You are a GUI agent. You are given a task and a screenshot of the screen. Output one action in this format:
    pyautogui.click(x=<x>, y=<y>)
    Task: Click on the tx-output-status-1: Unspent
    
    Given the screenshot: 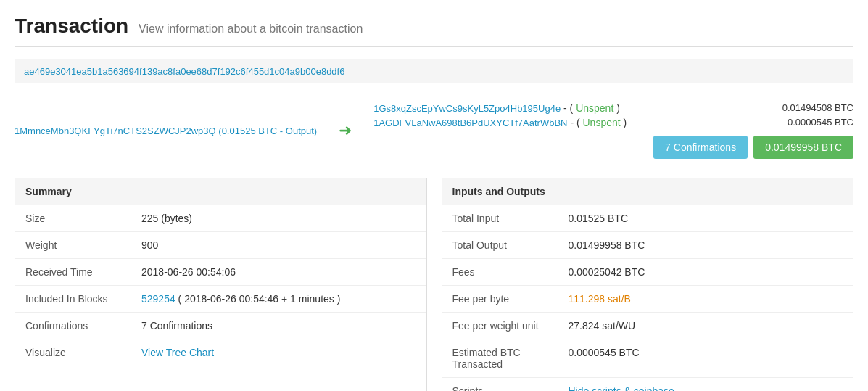 What is the action you would take?
    pyautogui.click(x=595, y=108)
    